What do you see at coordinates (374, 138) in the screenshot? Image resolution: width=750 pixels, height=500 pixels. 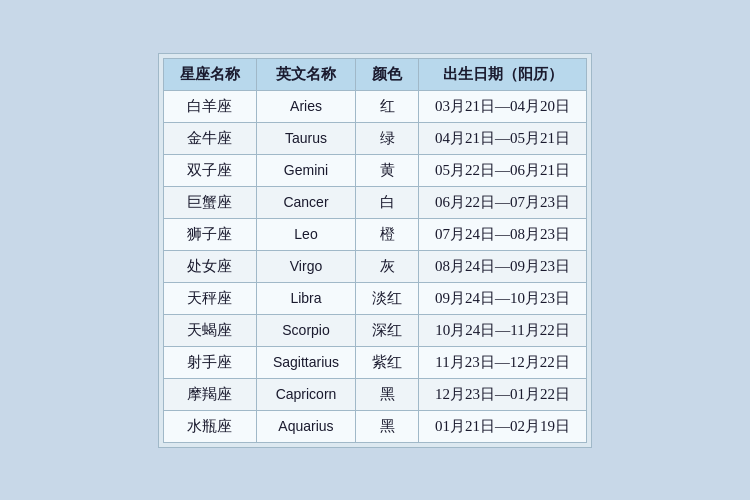 I see `table-row: 金牛座Taurus绿04月21日—05月21日` at bounding box center [374, 138].